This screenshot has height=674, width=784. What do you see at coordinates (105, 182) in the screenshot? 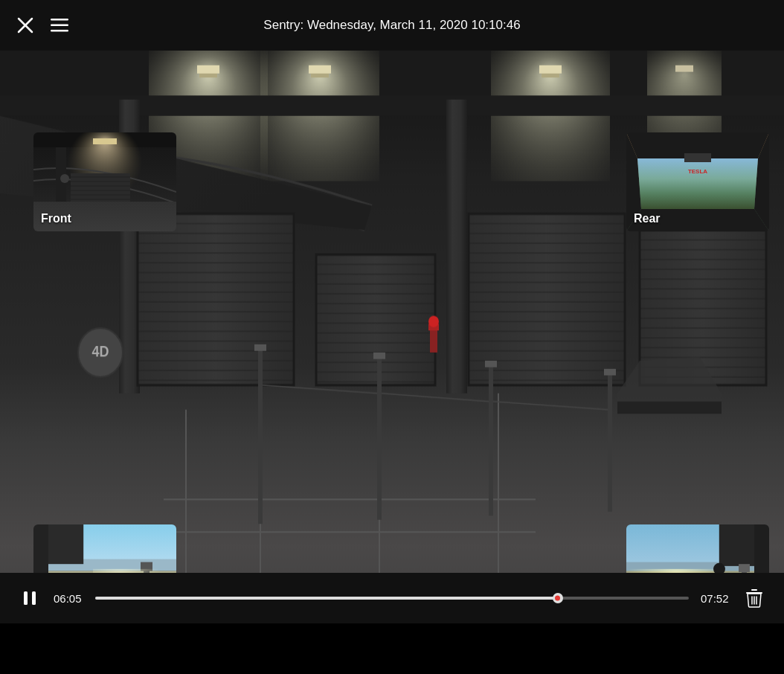
I see `front-camera-thumbnail: Front` at bounding box center [105, 182].